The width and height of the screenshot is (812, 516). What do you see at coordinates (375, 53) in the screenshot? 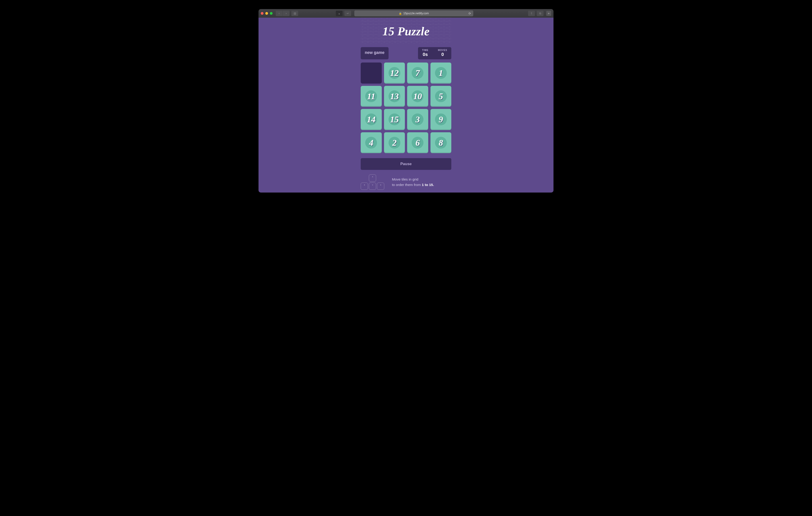
I see `new-game-button: new game` at bounding box center [375, 53].